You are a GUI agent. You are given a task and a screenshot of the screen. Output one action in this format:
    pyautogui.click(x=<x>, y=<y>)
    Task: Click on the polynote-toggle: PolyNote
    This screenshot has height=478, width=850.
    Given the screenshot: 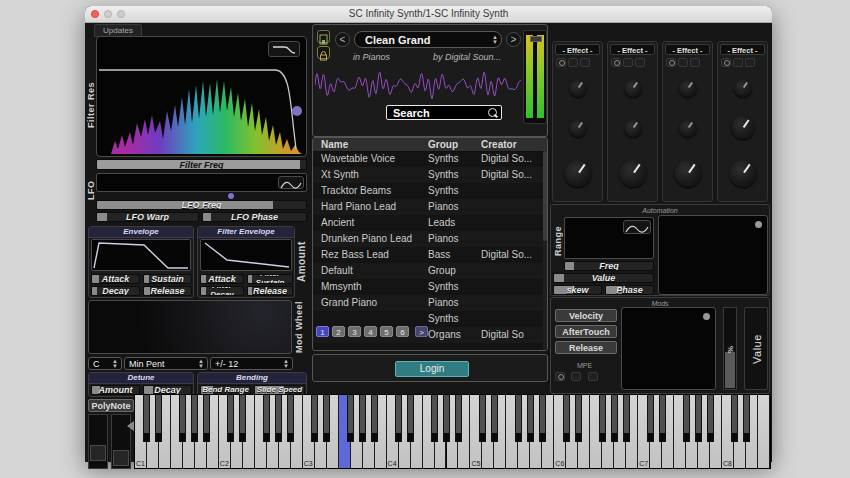 What is the action you would take?
    pyautogui.click(x=111, y=406)
    